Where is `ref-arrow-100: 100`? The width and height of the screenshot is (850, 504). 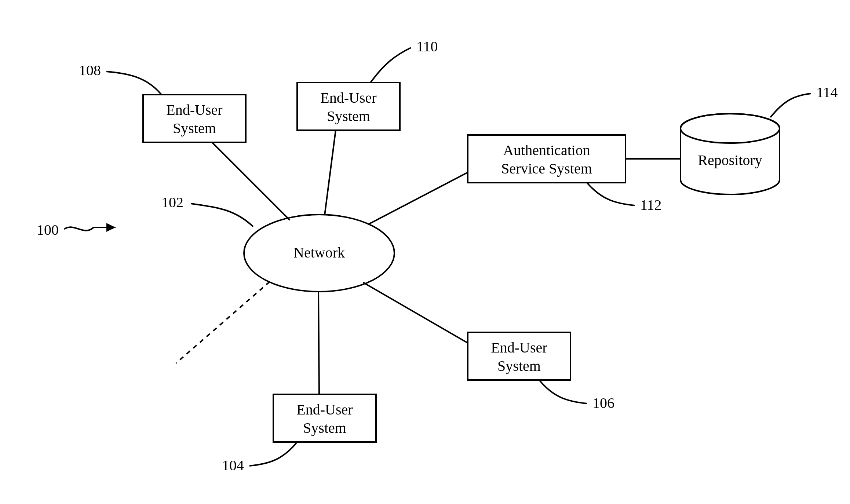
ref-arrow-100: 100 is located at coordinates (76, 230).